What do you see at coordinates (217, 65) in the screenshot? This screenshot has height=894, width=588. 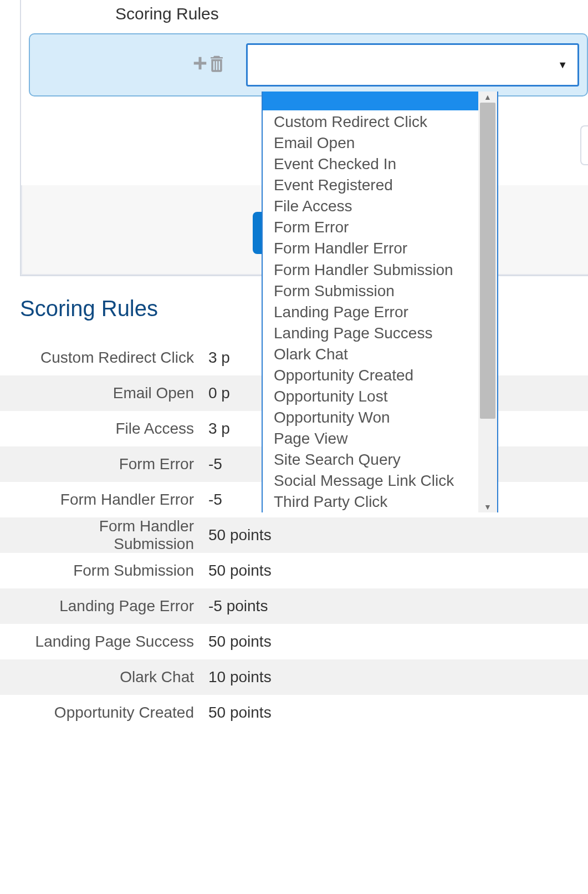 I see `trash-icon` at bounding box center [217, 65].